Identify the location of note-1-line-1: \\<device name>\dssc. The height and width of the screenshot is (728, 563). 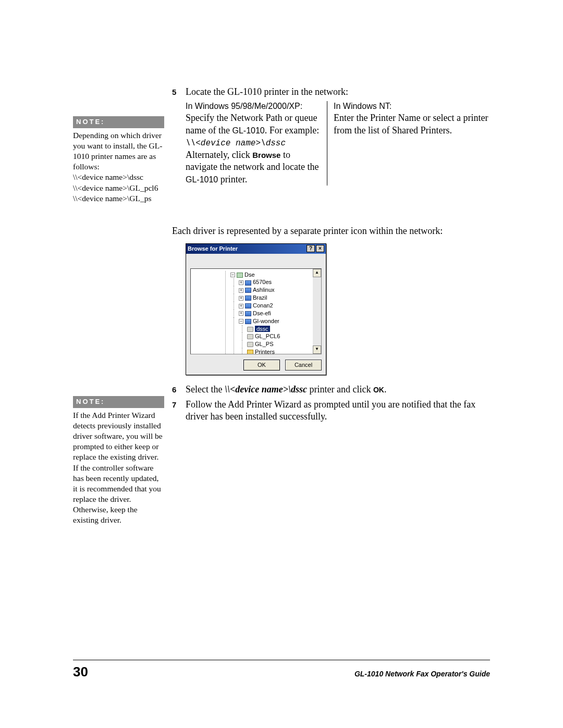
(119, 177).